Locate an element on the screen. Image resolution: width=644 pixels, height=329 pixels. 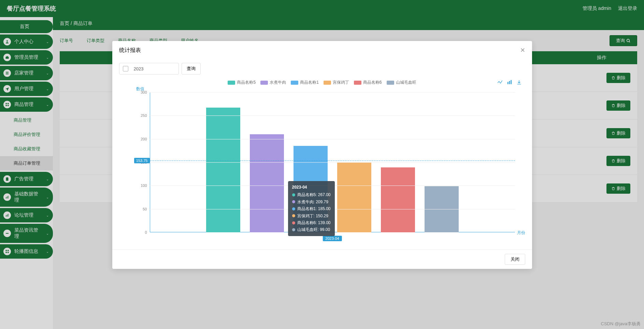
chart-query-button: 查询 is located at coordinates (191, 69).